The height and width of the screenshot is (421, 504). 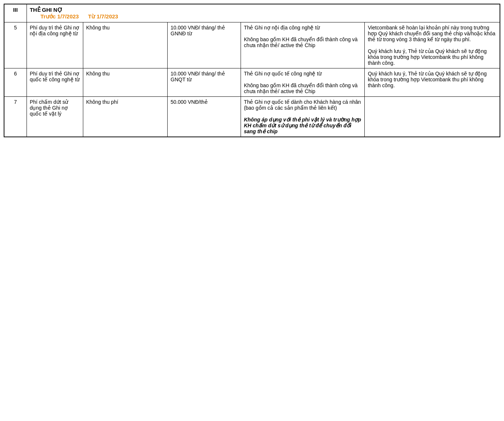 I want to click on row-6-name: Phí duy trì thẻ Ghi nợ quốc tế công nghệ…, so click(x=55, y=82).